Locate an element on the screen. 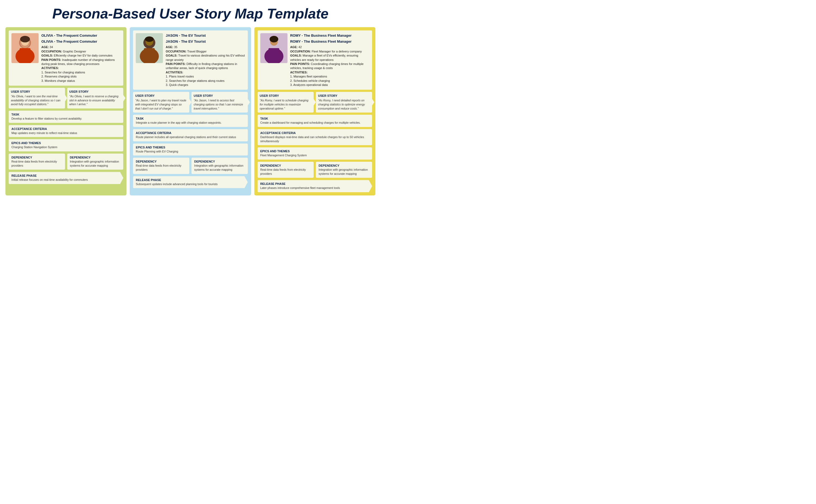  task-text: Create a dashboard for managing and sche… is located at coordinates (315, 123).